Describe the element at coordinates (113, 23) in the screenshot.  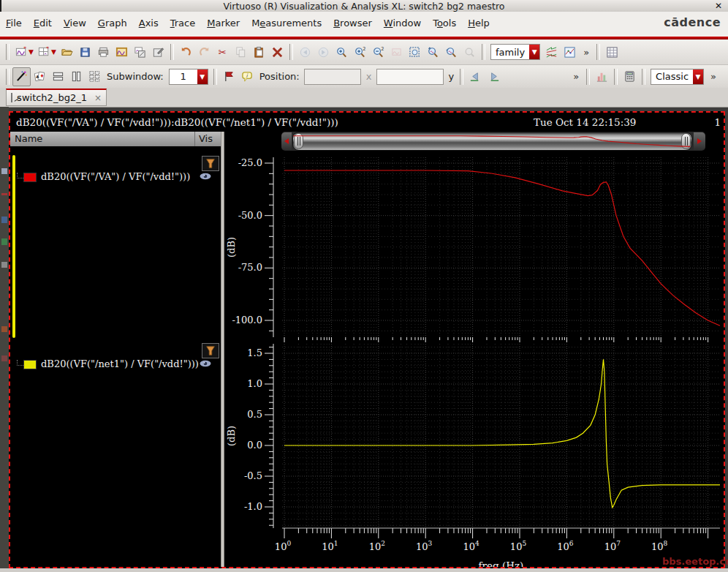
I see `menu-graph: Graph` at that location.